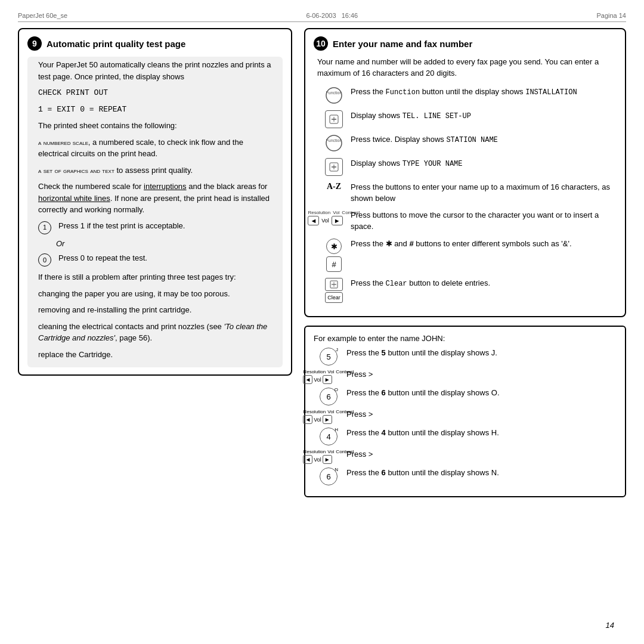 The width and height of the screenshot is (644, 644). I want to click on code1: CHECK PRINT OUT, so click(155, 93).